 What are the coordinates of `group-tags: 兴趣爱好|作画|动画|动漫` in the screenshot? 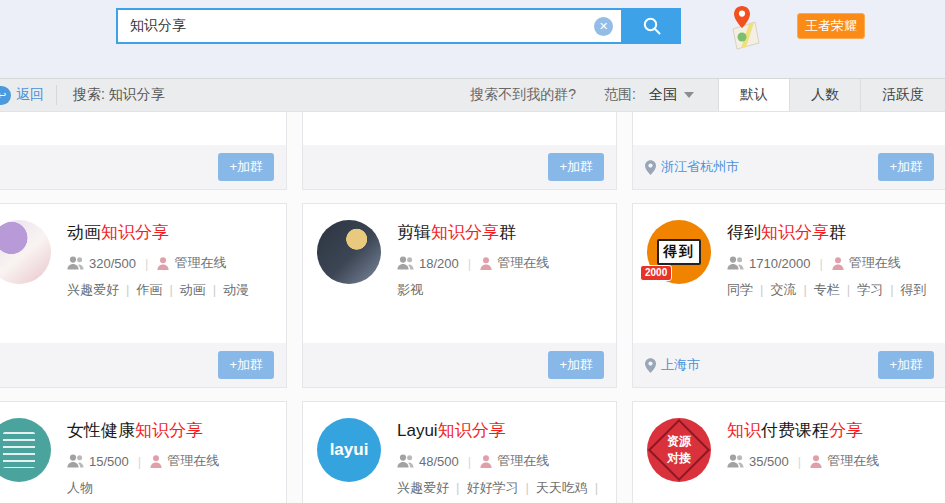 It's located at (170, 290).